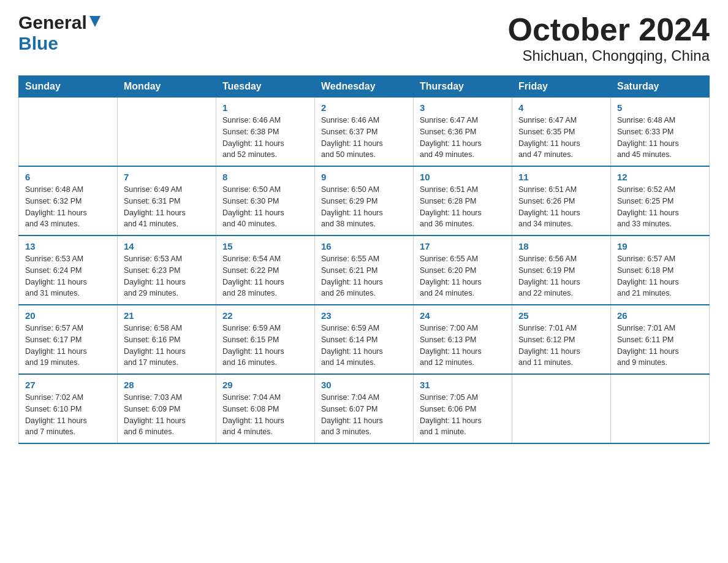  What do you see at coordinates (167, 201) in the screenshot?
I see `calendar-cell: 7Sunrise: 6:49 AM Sunset: 6:31 PM Daylig…` at bounding box center [167, 201].